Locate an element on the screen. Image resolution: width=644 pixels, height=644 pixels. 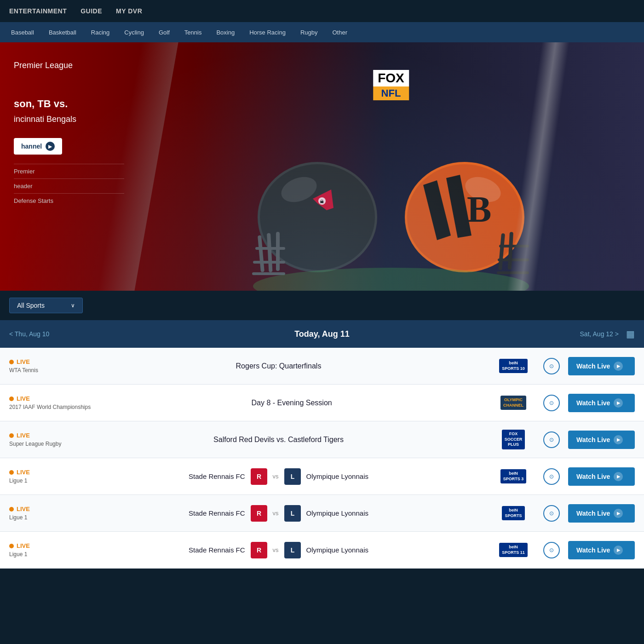
play-icon: ▶ is located at coordinates (50, 146).